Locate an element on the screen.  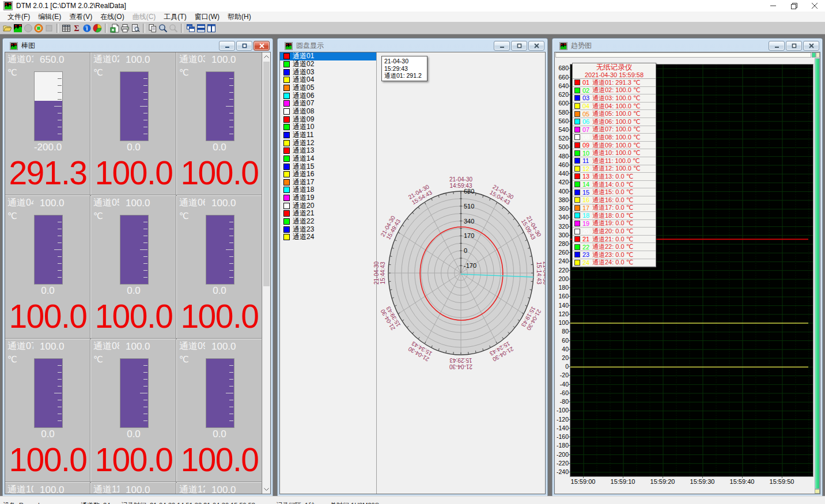
menu-item-1: 文件(F) is located at coordinates (18, 17).